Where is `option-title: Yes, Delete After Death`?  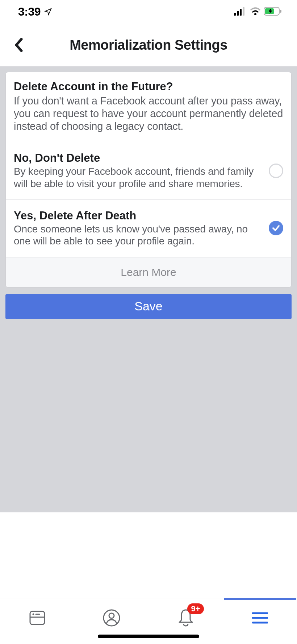 option-title: Yes, Delete After Death is located at coordinates (139, 216).